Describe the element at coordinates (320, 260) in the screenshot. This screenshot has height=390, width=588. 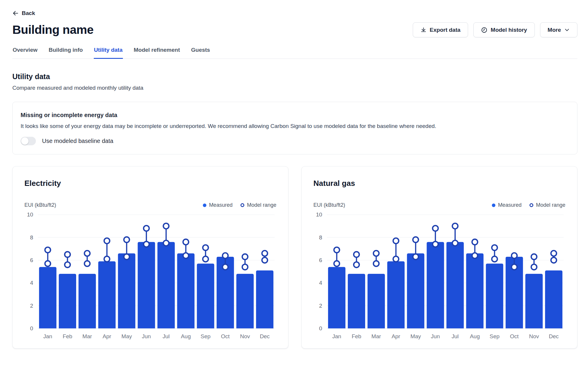
I see `y-tick-label: 6` at that location.